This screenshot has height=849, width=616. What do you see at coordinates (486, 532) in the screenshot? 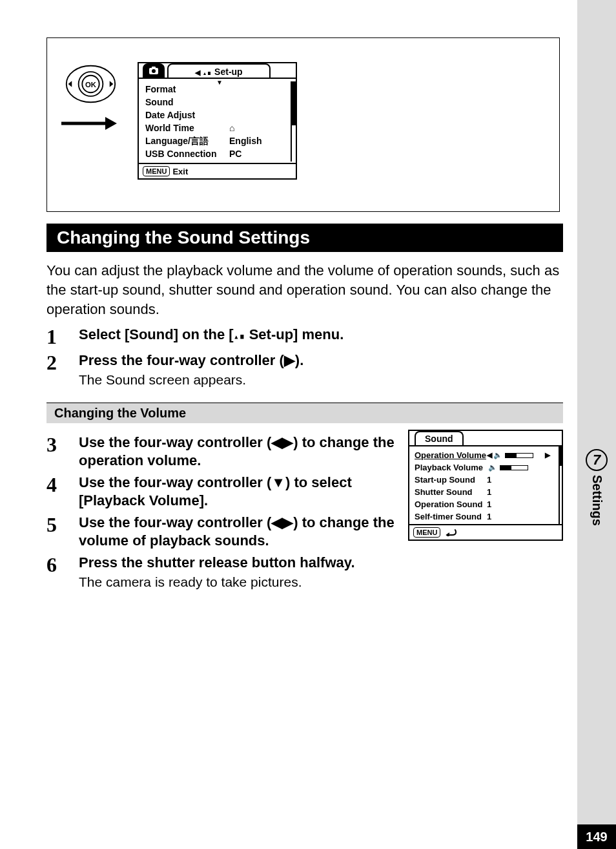
I see `lcd-footer: MENU` at bounding box center [486, 532].